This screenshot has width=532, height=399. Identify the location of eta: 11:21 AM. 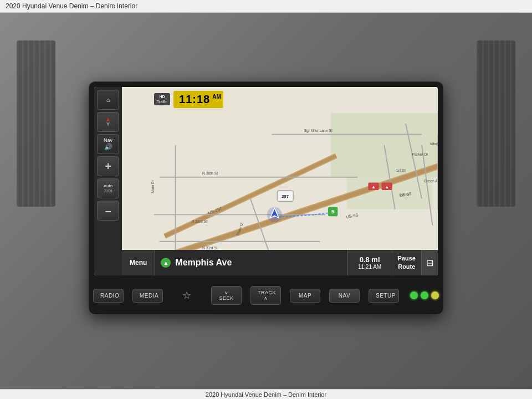
(370, 267).